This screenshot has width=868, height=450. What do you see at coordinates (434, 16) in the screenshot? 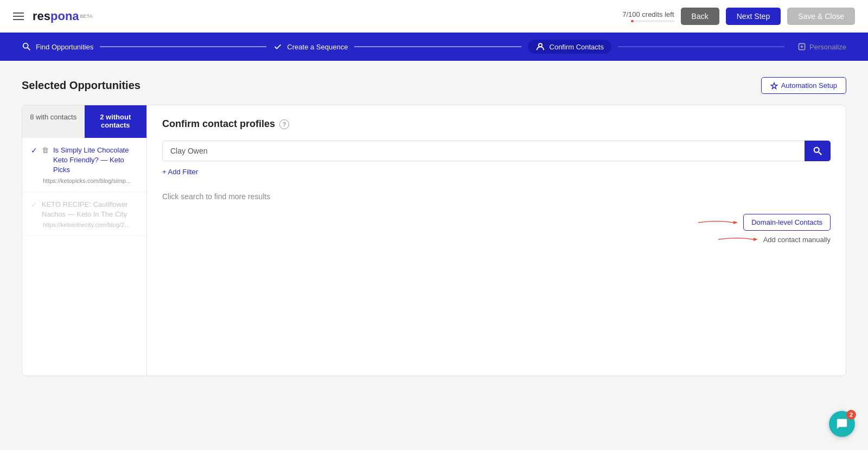
I see `app-header: respona BETA 7/100 credits left Back Nex…` at bounding box center [434, 16].